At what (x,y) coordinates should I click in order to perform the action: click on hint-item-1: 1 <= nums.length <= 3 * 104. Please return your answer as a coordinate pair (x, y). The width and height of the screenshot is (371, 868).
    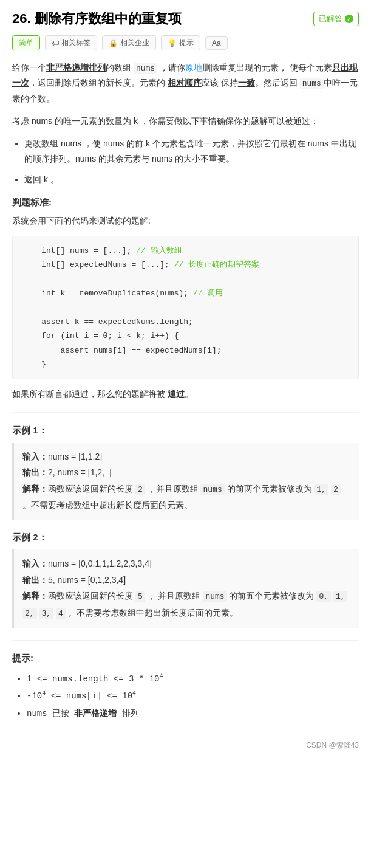
    Looking at the image, I should click on (193, 679).